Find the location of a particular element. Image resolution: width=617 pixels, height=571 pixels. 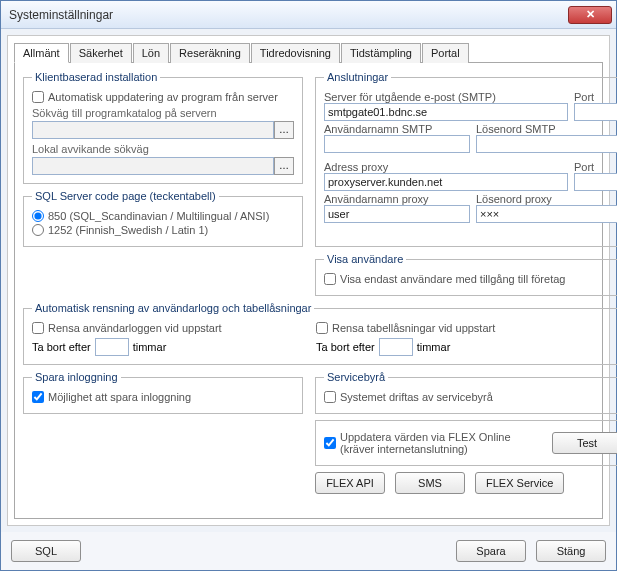

smtp-server-input is located at coordinates (446, 112).